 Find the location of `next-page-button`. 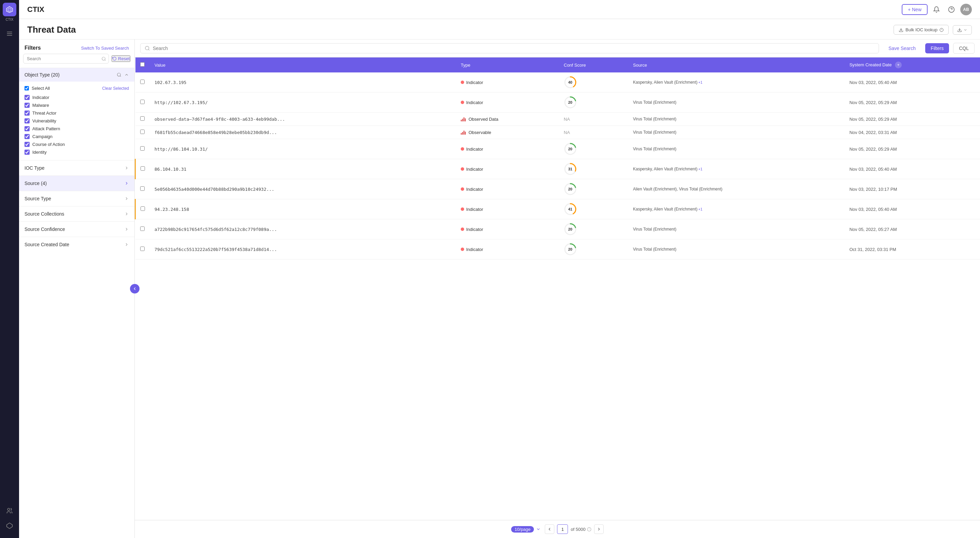

next-page-button is located at coordinates (599, 529).